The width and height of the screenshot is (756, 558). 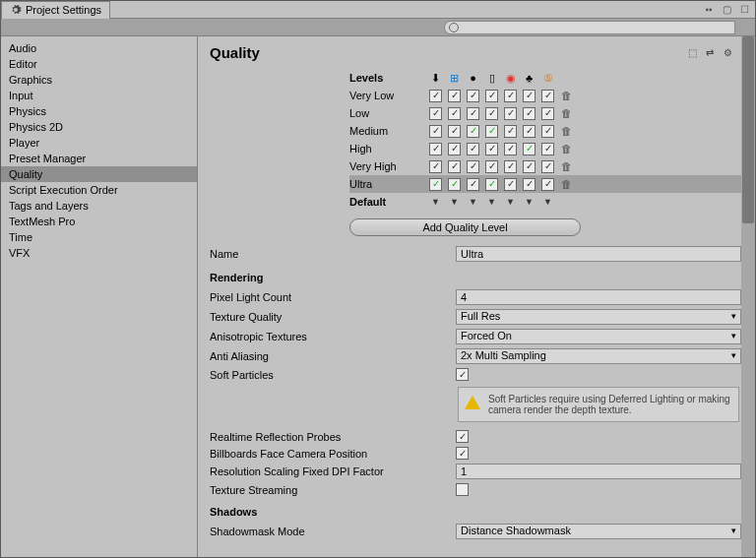 What do you see at coordinates (547, 113) in the screenshot?
I see `level-row-low: Low✓✓✓✓✓✓✓🗑` at bounding box center [547, 113].